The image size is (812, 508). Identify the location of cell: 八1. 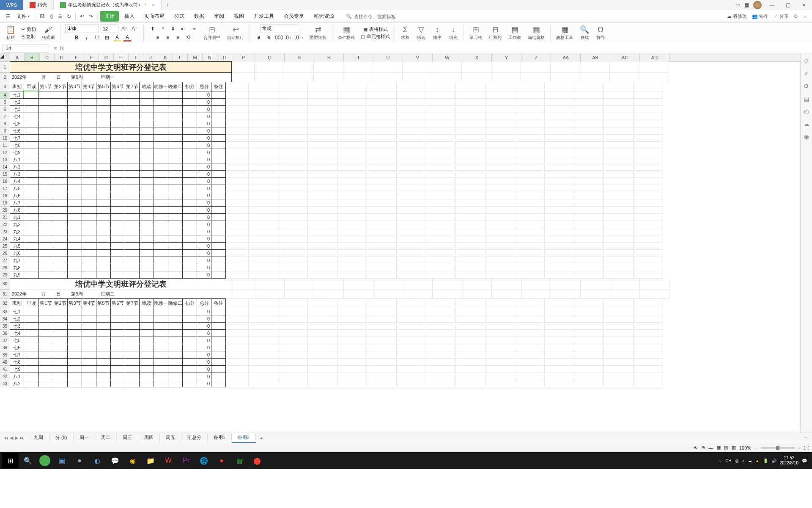
(17, 160).